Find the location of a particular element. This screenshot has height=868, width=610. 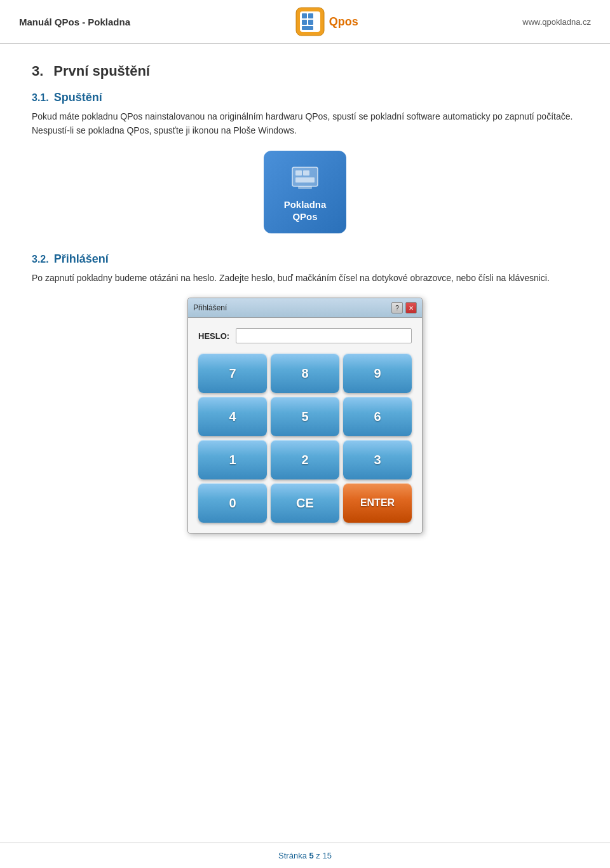

footer-text-mid: z is located at coordinates (318, 856).